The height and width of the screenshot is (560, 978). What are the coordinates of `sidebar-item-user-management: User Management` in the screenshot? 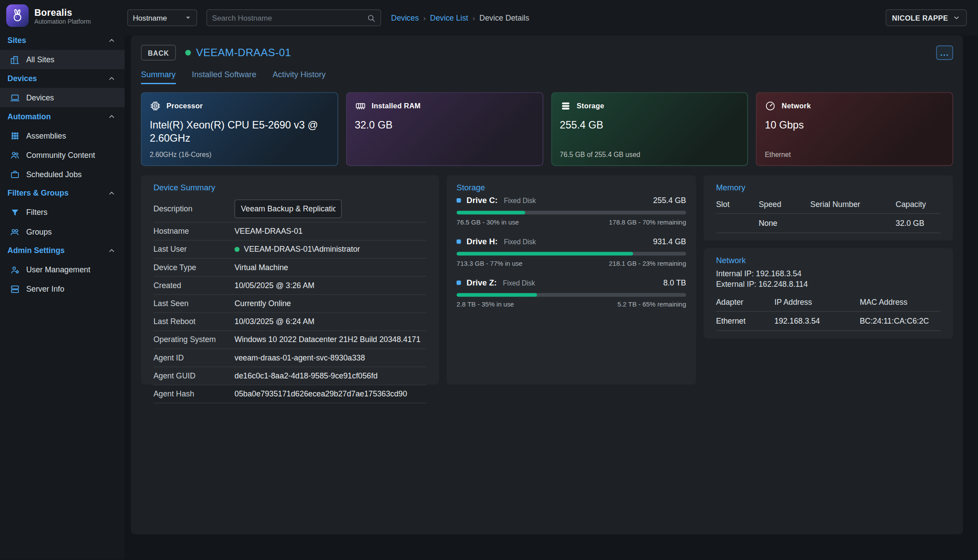 It's located at (62, 270).